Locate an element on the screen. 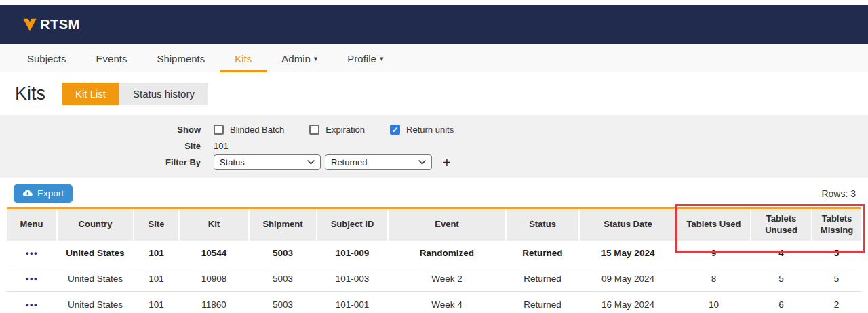 The height and width of the screenshot is (313, 868). cell-tablets-used: 8 is located at coordinates (713, 278).